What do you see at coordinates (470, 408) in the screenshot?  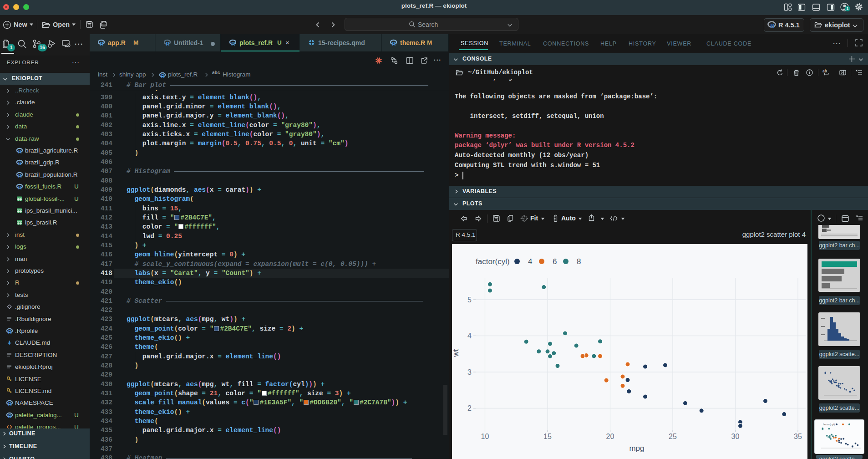 I see `svg-text: 2` at bounding box center [470, 408].